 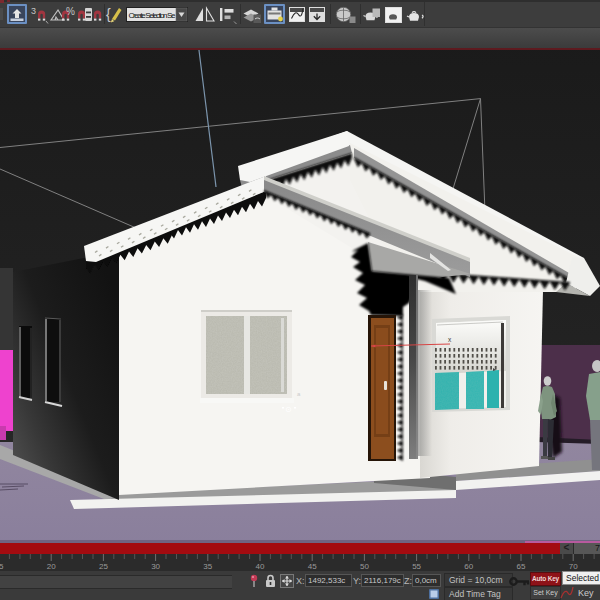 I want to click on svg-text: Create Selection Se, so click(x=153, y=16).